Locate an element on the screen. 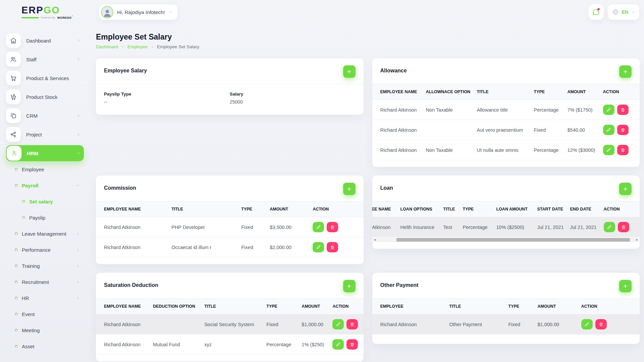 This screenshot has height=362, width=644. sidebar-item-performance: Performance is located at coordinates (45, 250).